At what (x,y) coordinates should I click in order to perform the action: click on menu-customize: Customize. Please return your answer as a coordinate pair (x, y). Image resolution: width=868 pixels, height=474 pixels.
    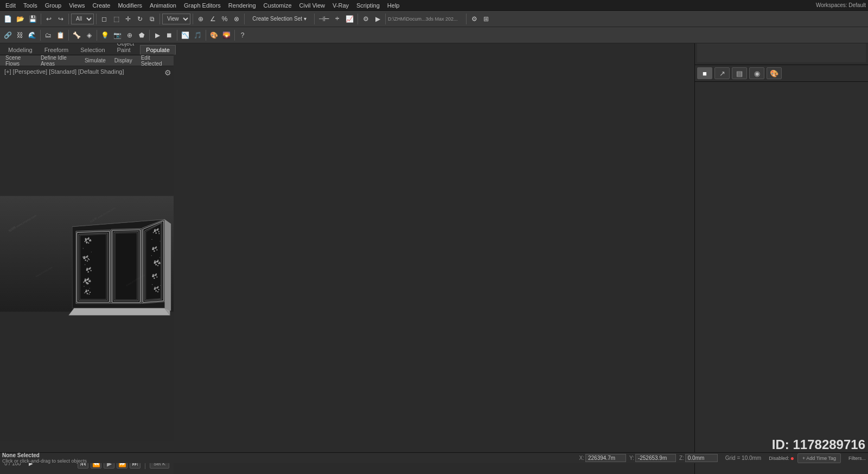
    Looking at the image, I should click on (278, 5).